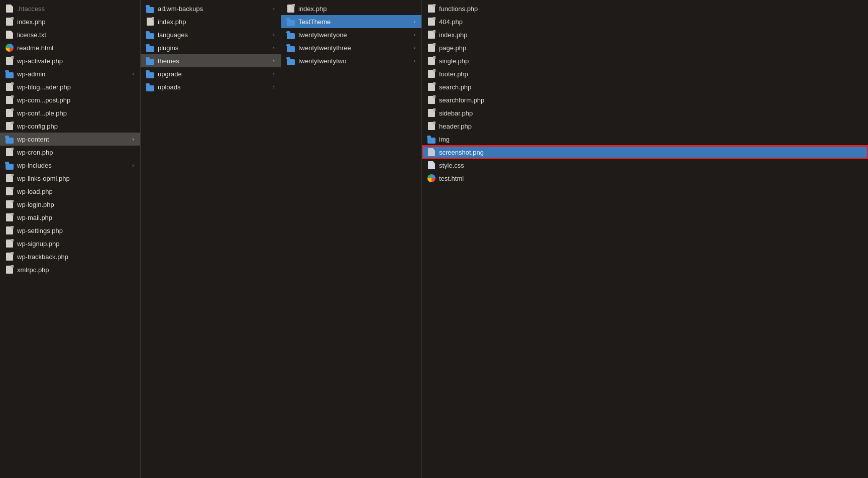 The image size is (868, 478). What do you see at coordinates (414, 22) in the screenshot?
I see `chevron-icon-testtheme: ›` at bounding box center [414, 22].